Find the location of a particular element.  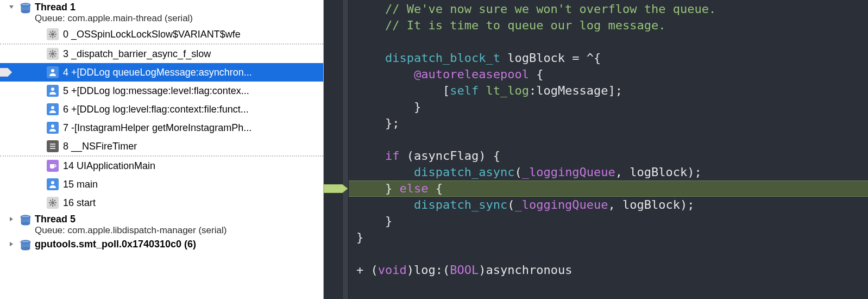

code-line: } else { is located at coordinates (612, 189).